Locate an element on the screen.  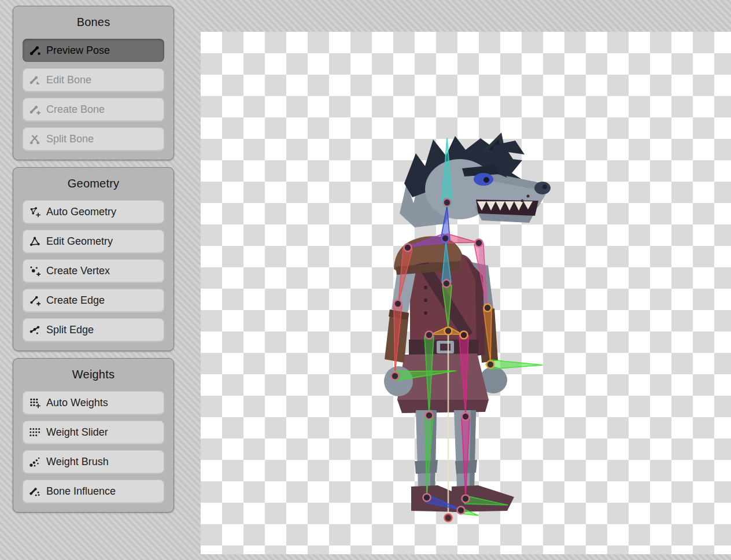
create-bone-icon is located at coordinates (35, 109).